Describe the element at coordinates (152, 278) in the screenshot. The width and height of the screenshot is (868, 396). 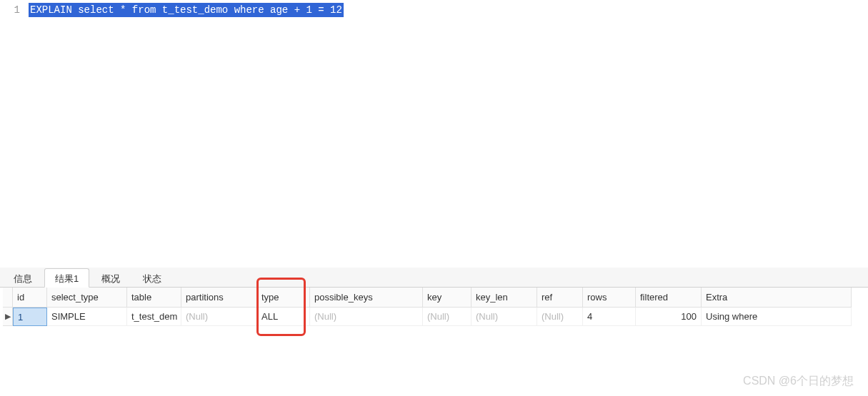
I see `tab-status: 状态` at that location.